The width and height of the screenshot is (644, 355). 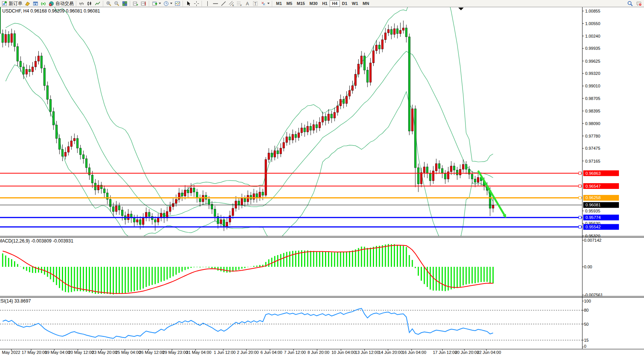 What do you see at coordinates (128, 352) in the screenshot?
I see `time-tick: 25 May 04:00` at bounding box center [128, 352].